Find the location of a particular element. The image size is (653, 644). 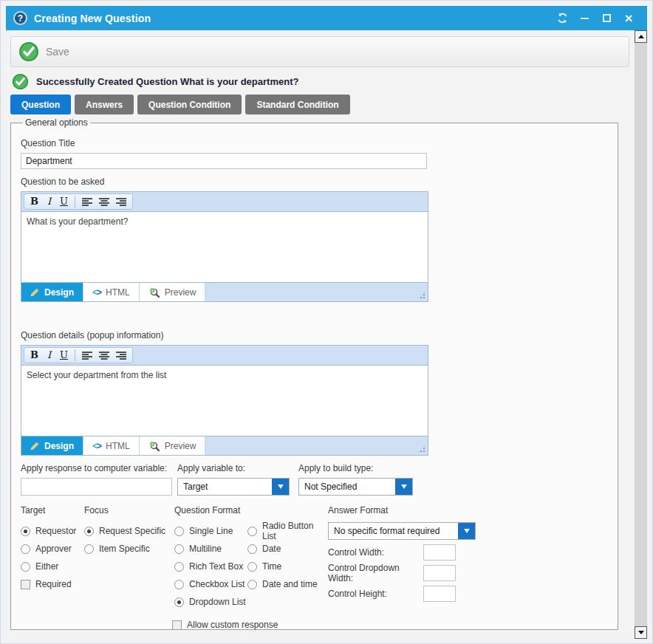

html-tab-label: HTML is located at coordinates (118, 446).